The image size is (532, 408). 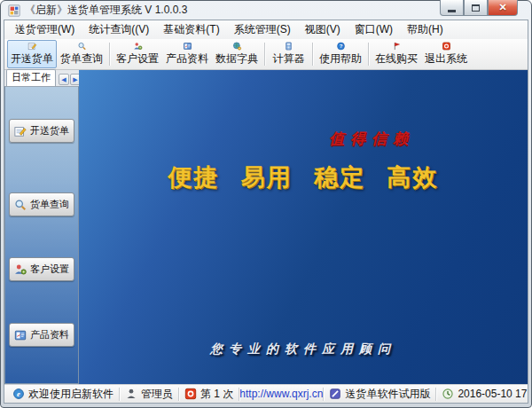 I want to click on toolbar-button-label: 货单查询, so click(x=82, y=59).